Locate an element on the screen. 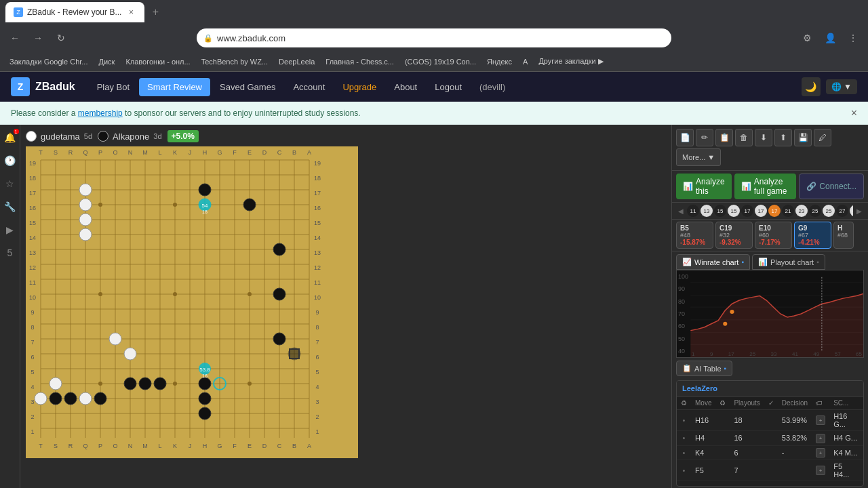 This screenshot has width=868, height=488. row-indicator: • is located at coordinates (684, 470).